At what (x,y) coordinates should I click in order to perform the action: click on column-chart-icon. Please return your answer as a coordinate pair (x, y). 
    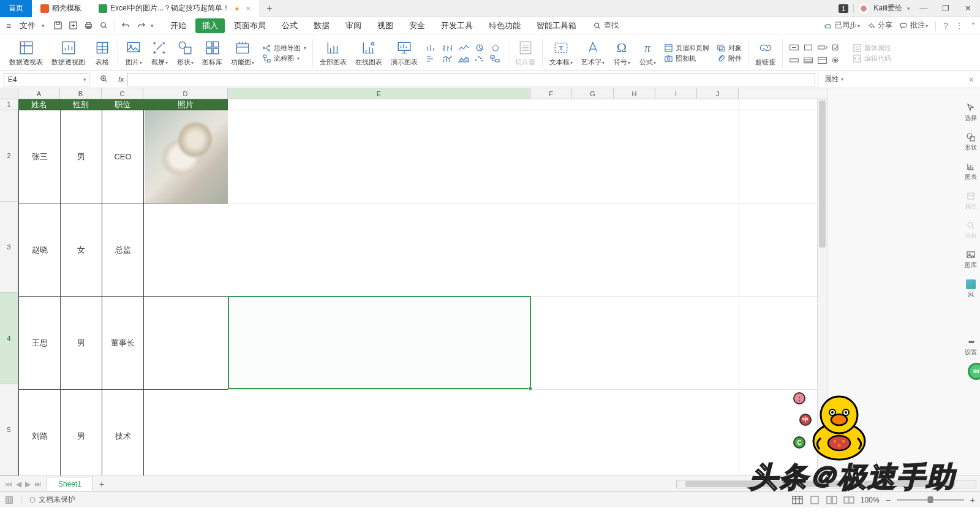
    Looking at the image, I should click on (432, 59).